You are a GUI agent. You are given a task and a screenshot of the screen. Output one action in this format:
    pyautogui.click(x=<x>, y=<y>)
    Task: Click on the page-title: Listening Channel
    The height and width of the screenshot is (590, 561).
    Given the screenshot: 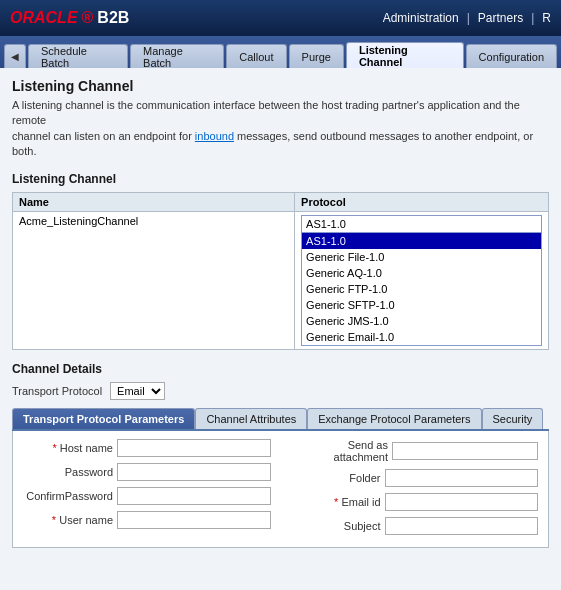 What is the action you would take?
    pyautogui.click(x=280, y=86)
    